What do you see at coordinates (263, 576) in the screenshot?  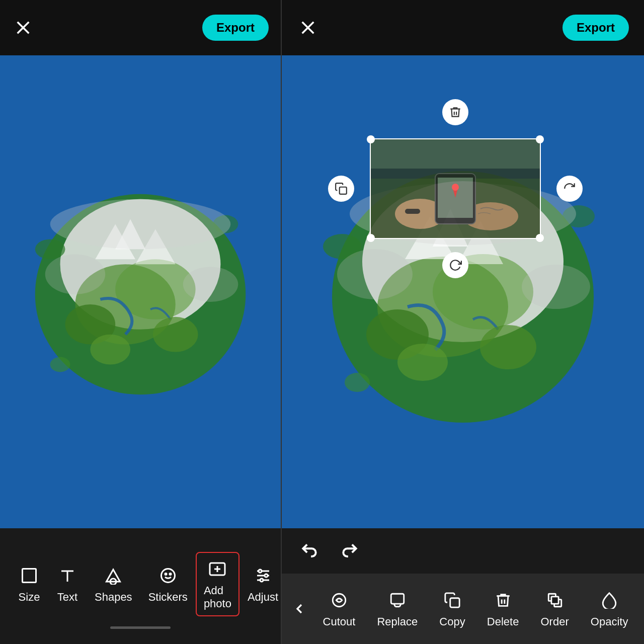 I see `adjust-icon` at bounding box center [263, 576].